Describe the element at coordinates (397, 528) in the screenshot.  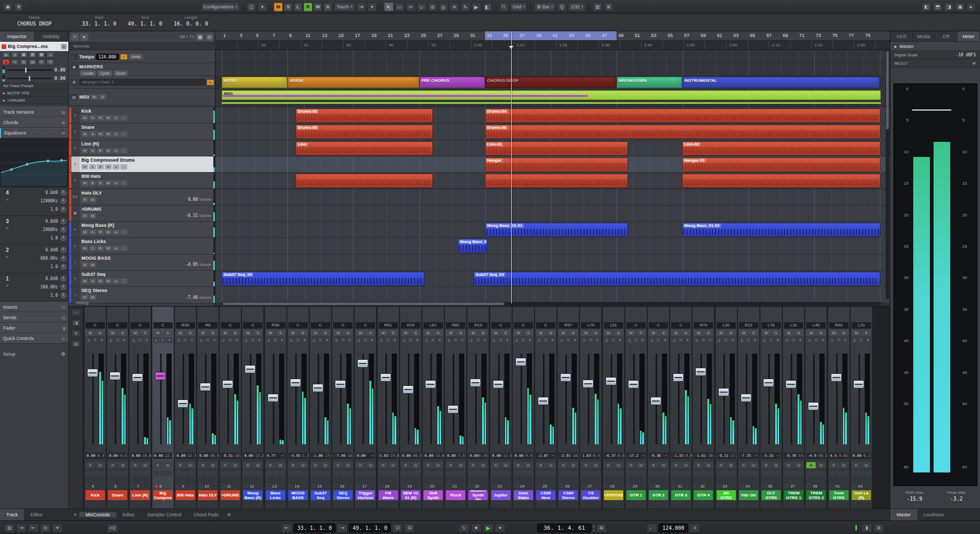
I see `punch-in-button: ⊡` at that location.